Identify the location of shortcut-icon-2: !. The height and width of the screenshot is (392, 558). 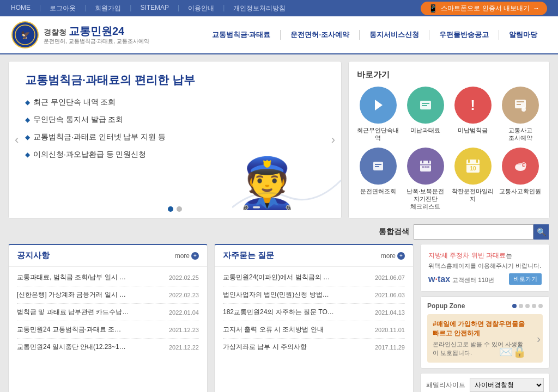
(473, 105).